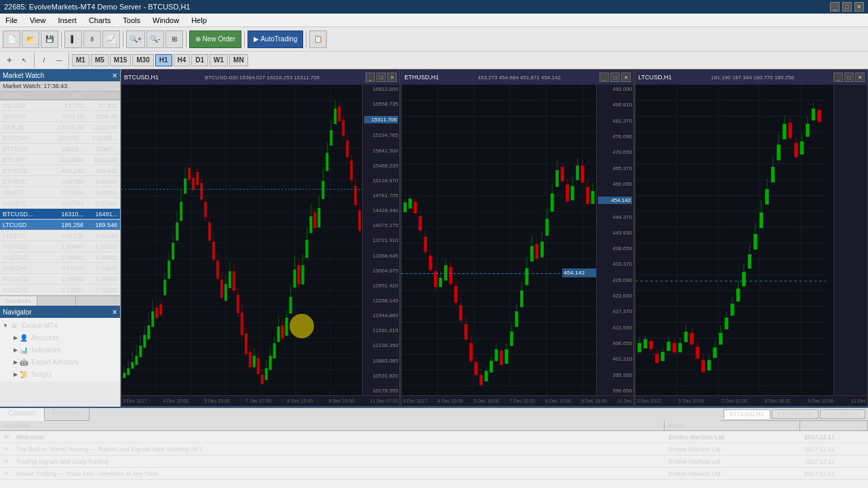 The width and height of the screenshot is (868, 488). What do you see at coordinates (842, 414) in the screenshot?
I see `chart-tab-ltcusd: LTCUSD,H1` at bounding box center [842, 414].